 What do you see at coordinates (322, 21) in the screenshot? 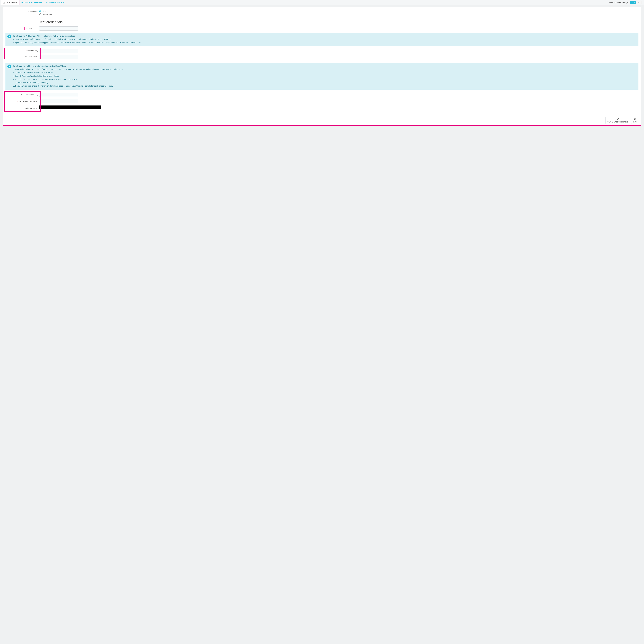
I see `row-heading: Test credentials` at bounding box center [322, 21].